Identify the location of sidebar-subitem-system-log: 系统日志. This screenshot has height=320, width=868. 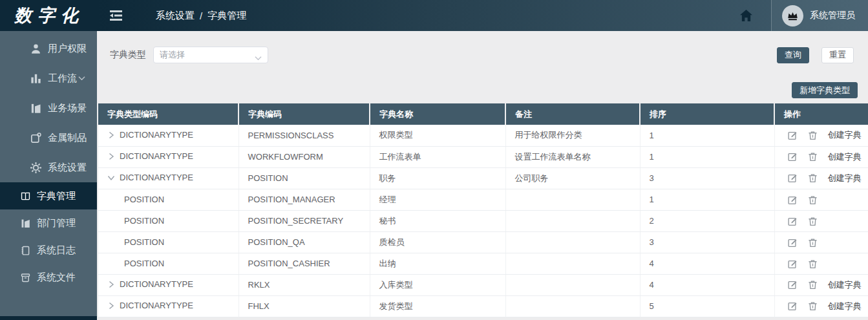
(48, 250).